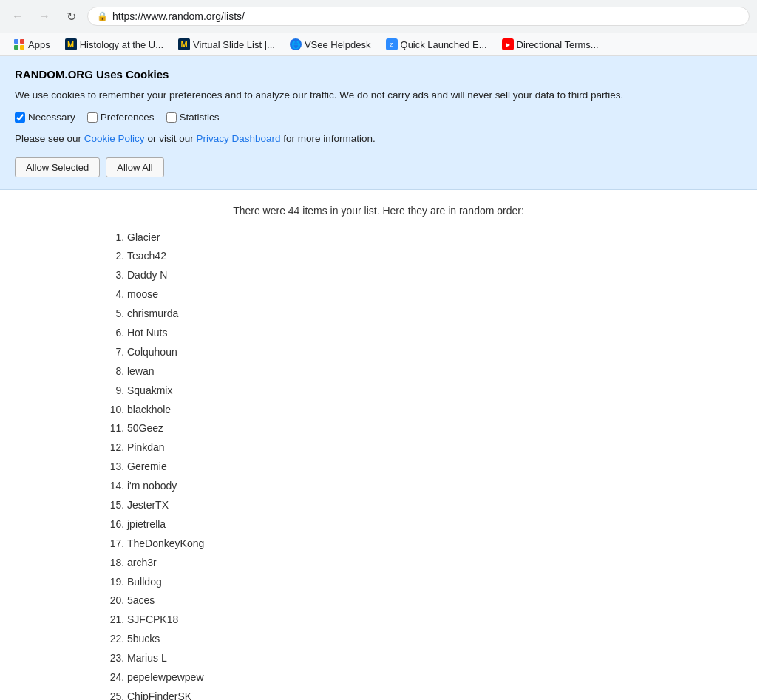 The image size is (757, 700). What do you see at coordinates (338, 44) in the screenshot?
I see `bookmark-vsee-label: VSee Helpdesk` at bounding box center [338, 44].